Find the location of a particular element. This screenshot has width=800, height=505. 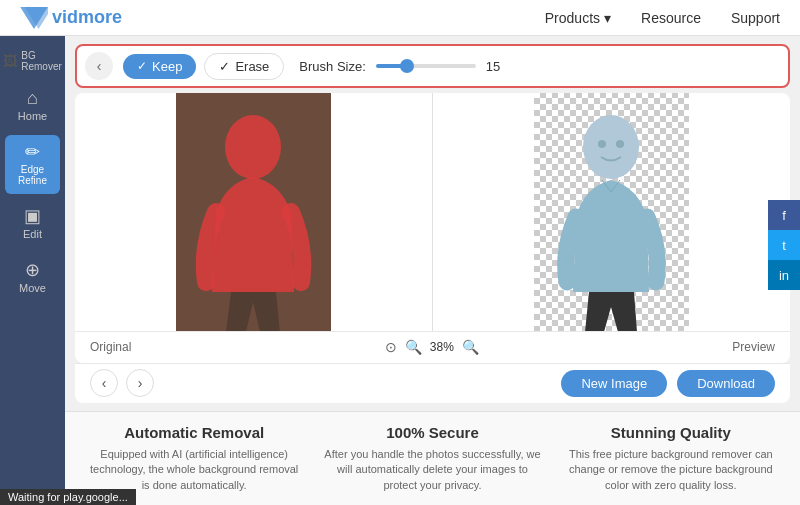

next-button: › is located at coordinates (140, 383).